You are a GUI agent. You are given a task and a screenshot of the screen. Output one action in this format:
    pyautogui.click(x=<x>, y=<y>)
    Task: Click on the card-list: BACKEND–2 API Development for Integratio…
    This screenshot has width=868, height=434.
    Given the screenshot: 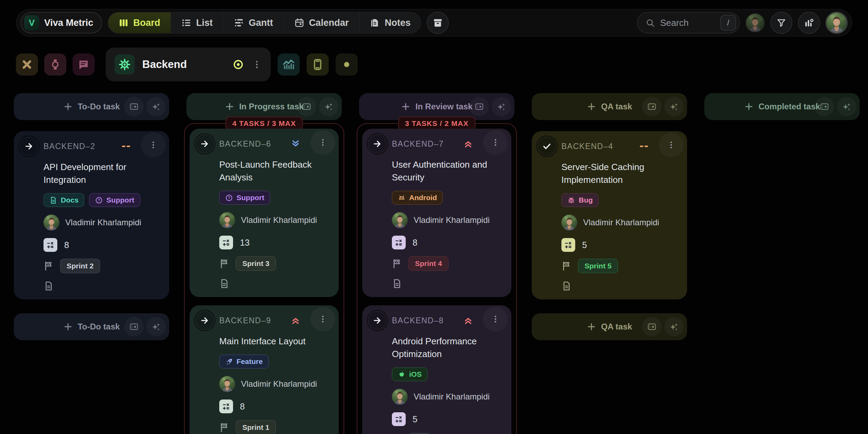 What is the action you would take?
    pyautogui.click(x=91, y=215)
    